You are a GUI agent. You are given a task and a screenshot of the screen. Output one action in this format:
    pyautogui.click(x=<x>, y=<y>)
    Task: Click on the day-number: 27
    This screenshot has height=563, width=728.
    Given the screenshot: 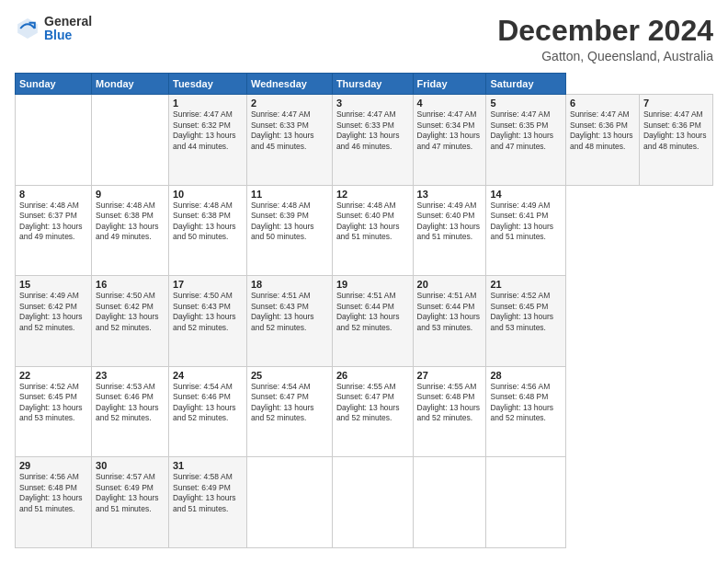 What is the action you would take?
    pyautogui.click(x=450, y=375)
    